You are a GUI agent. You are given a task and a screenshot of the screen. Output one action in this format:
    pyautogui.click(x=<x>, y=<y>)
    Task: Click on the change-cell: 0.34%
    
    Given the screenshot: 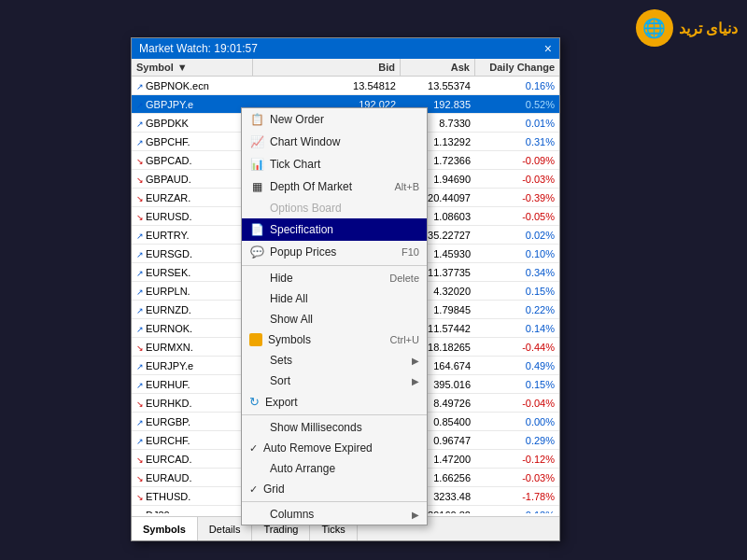 What is the action you would take?
    pyautogui.click(x=517, y=273)
    